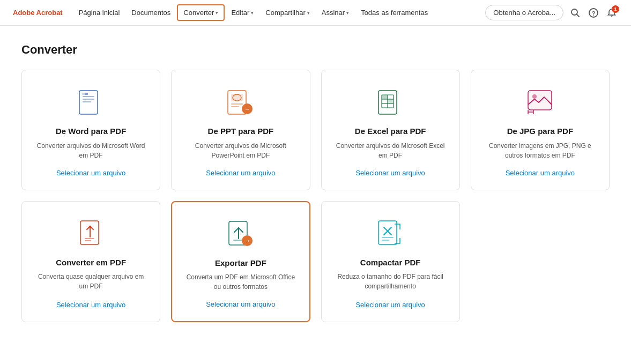  What do you see at coordinates (240, 282) in the screenshot?
I see `export-pdf-desc: Converta um PDF em Microsoft Office ou o…` at bounding box center [240, 282].